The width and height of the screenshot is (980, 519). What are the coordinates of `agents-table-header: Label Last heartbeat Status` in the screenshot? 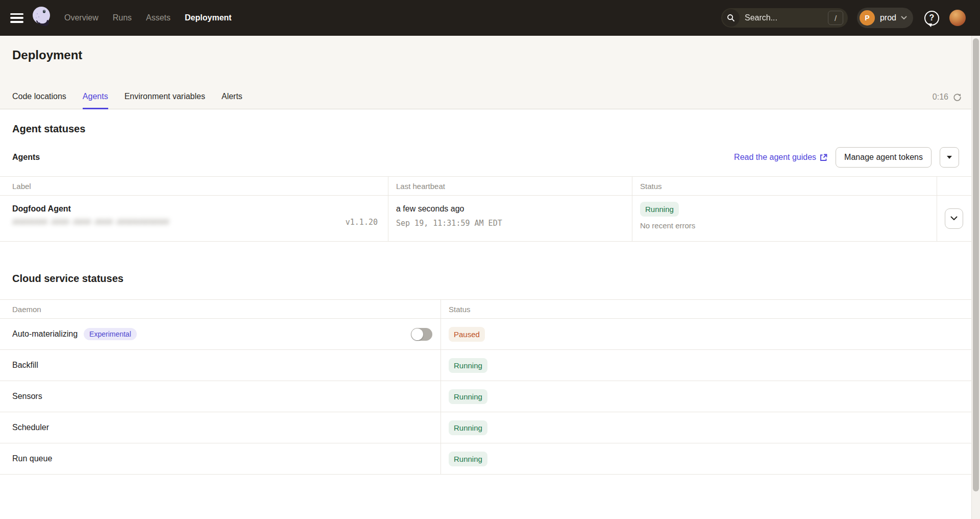 It's located at (486, 186).